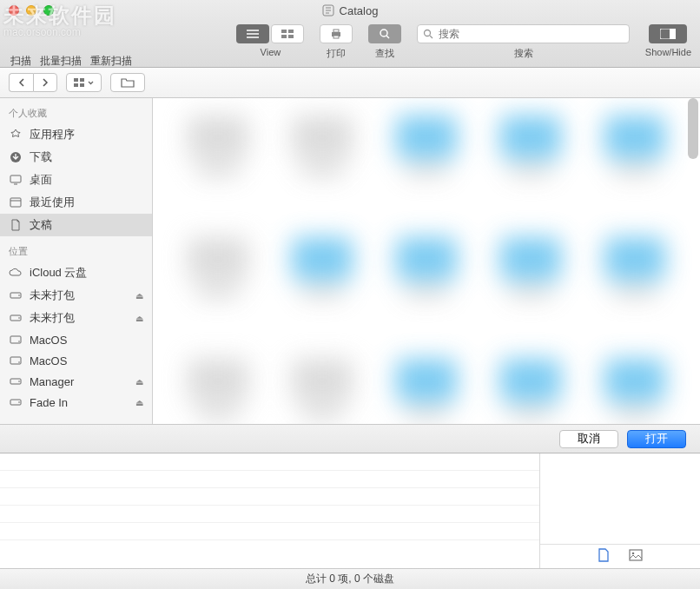  I want to click on rescan-label: 重新扫描, so click(111, 61).